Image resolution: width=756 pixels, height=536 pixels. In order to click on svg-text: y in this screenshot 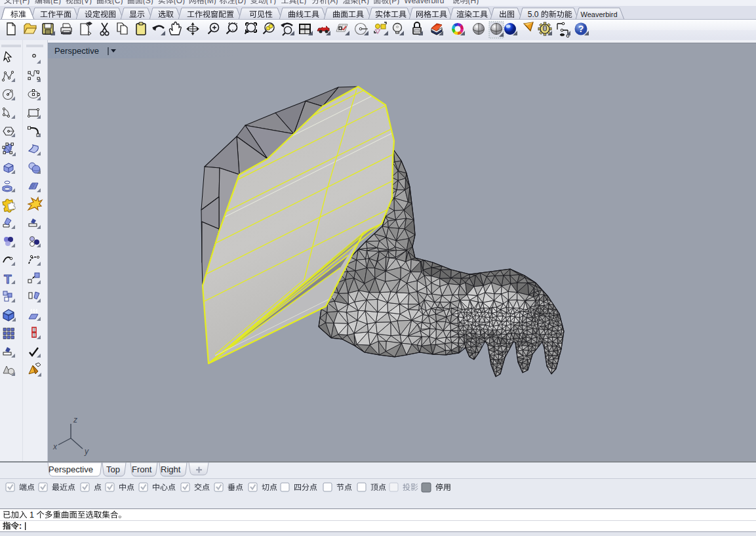, I will do `click(87, 451)`.